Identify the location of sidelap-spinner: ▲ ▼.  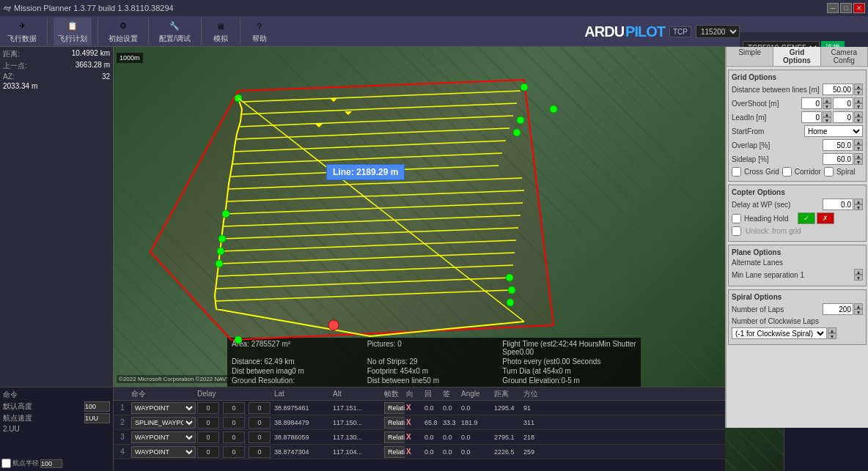
(858, 159).